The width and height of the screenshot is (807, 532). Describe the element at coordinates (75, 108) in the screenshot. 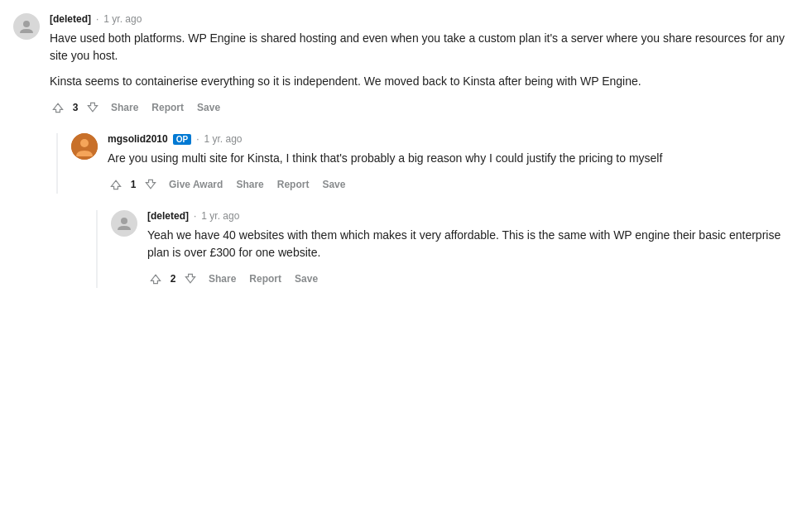

I see `vote-buttons: 3` at that location.